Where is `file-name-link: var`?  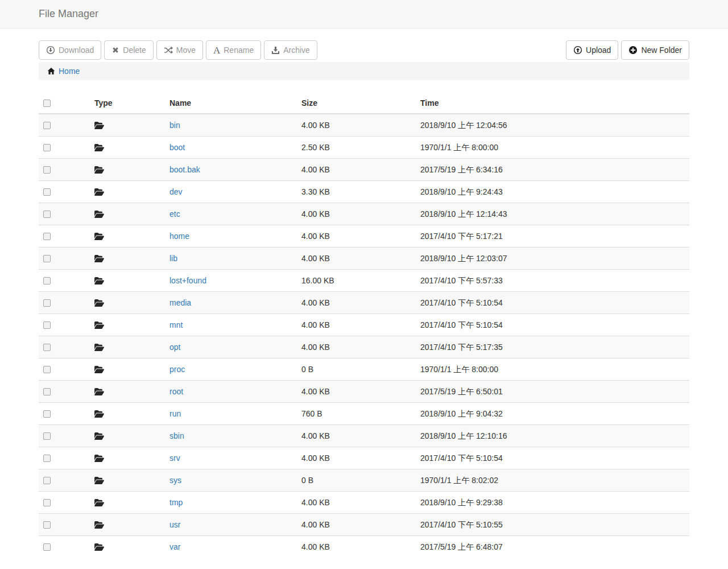
file-name-link: var is located at coordinates (175, 547).